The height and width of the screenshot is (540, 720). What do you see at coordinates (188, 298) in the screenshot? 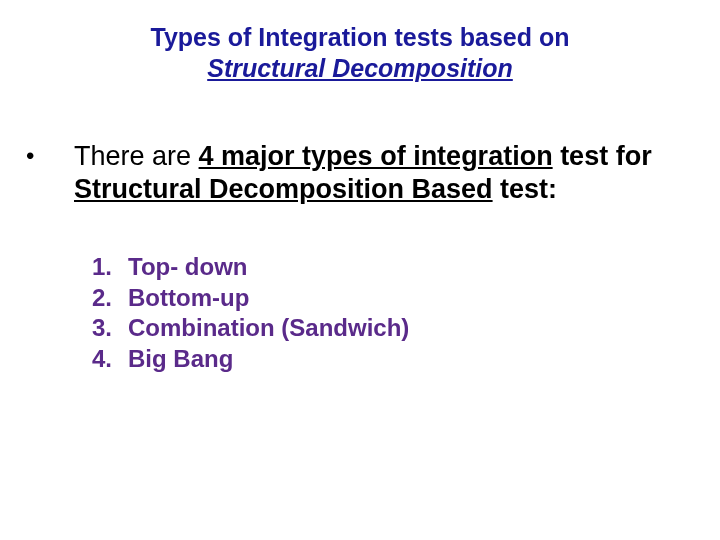
I see `list-item-text: Bottom-up` at bounding box center [188, 298].